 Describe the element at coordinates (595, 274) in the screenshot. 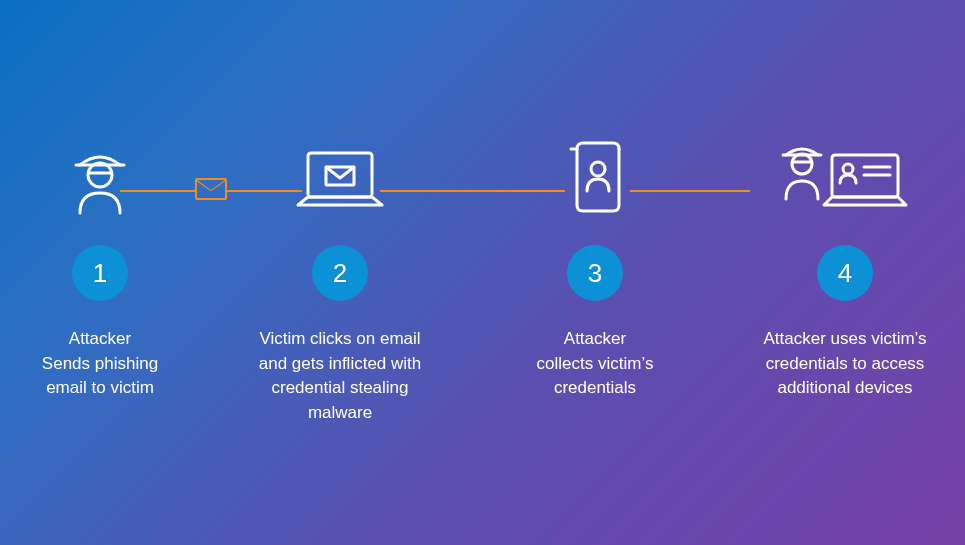

I see `step-number: 3` at that location.